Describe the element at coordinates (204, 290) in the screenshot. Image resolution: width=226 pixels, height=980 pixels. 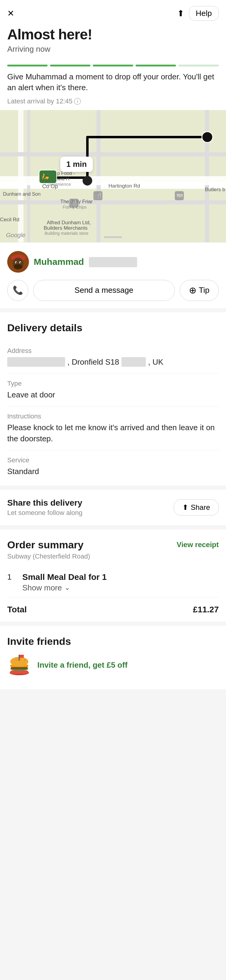
I see `tip-label: Tip` at that location.